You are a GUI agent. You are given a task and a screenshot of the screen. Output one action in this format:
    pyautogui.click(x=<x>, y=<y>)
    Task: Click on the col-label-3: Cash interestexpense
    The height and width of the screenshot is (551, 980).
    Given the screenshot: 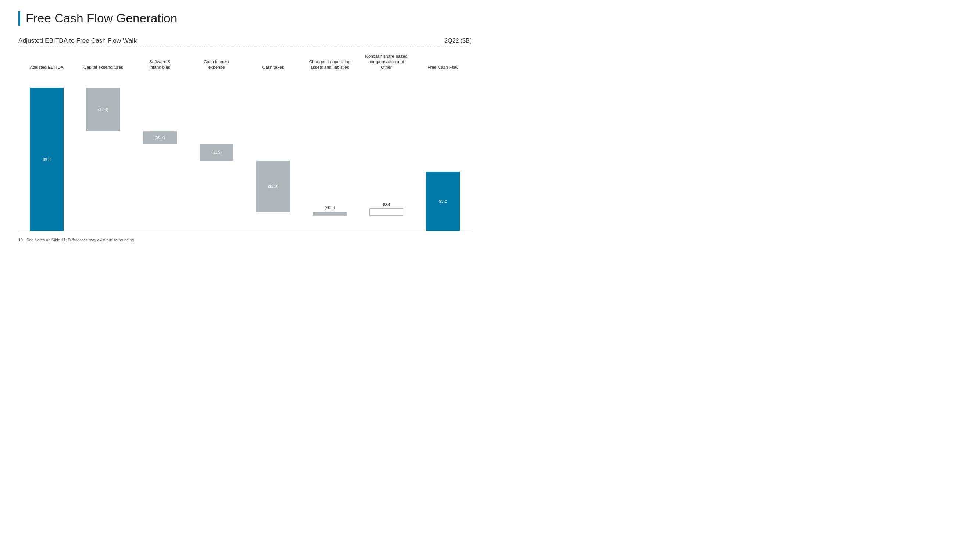 What is the action you would take?
    pyautogui.click(x=217, y=65)
    